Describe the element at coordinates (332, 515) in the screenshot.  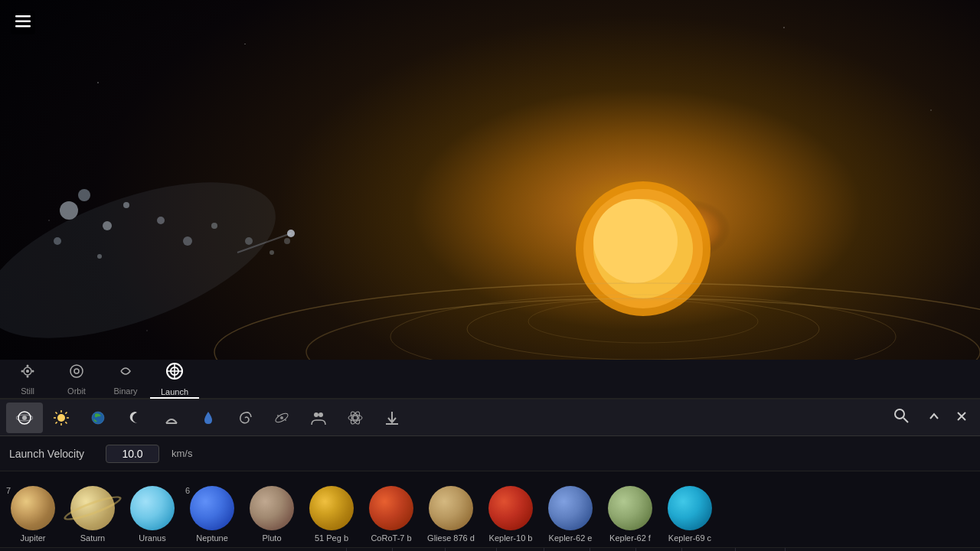
I see `planet-51pegb: 51 Peg b` at that location.